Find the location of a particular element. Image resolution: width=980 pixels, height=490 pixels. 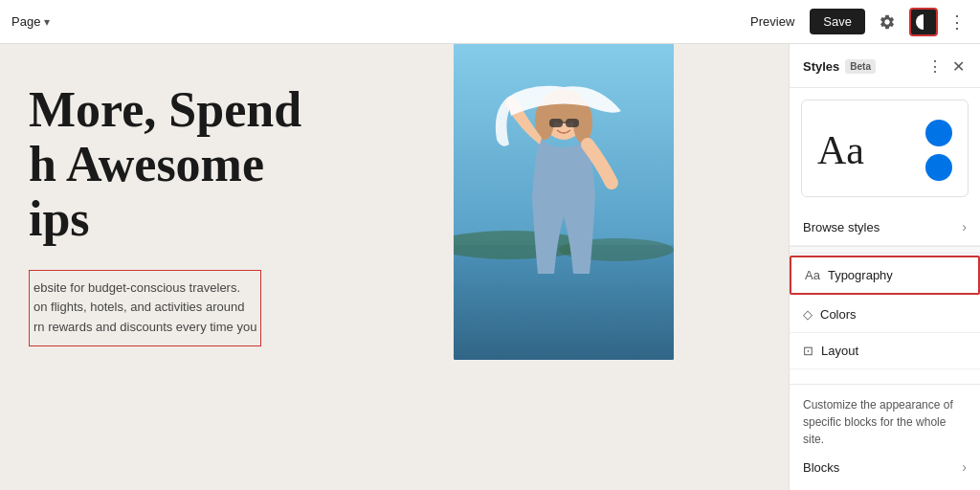

blocks-section: Customize the appearance of specific blo… is located at coordinates (884, 436).